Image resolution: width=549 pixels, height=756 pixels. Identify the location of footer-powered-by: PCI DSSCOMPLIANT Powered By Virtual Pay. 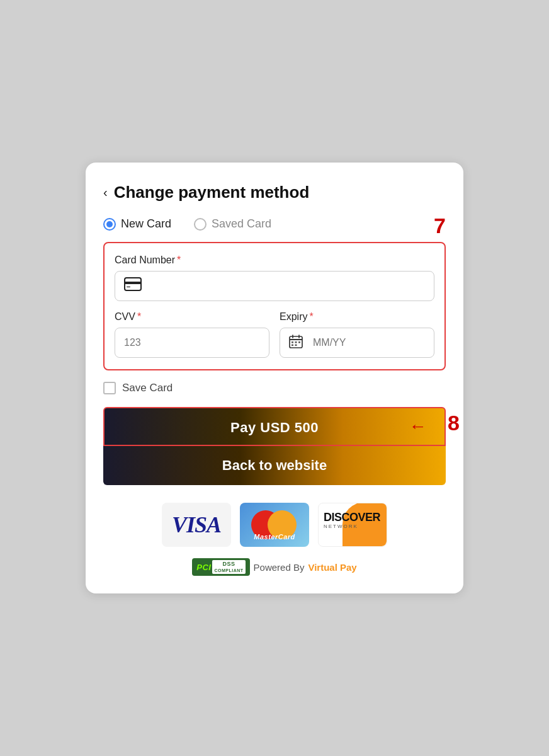
(274, 567).